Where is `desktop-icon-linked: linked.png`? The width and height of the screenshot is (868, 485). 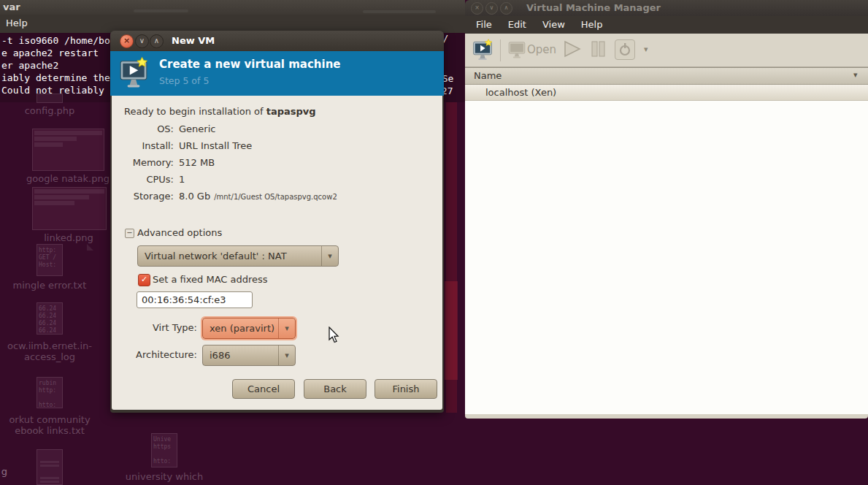
desktop-icon-linked: linked.png is located at coordinates (72, 215).